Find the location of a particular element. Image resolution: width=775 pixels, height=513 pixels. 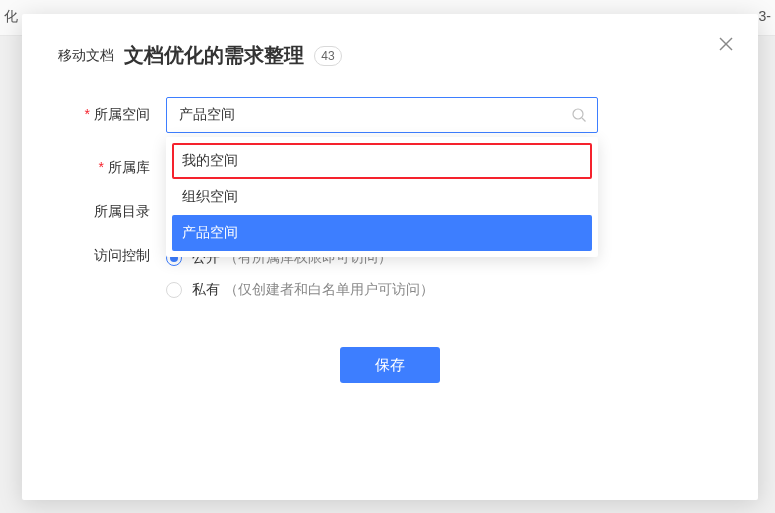

close-icon is located at coordinates (726, 44).